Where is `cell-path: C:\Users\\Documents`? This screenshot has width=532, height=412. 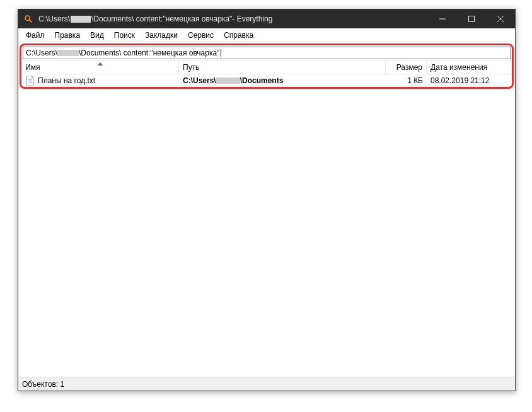 cell-path: C:\Users\\Documents is located at coordinates (282, 81).